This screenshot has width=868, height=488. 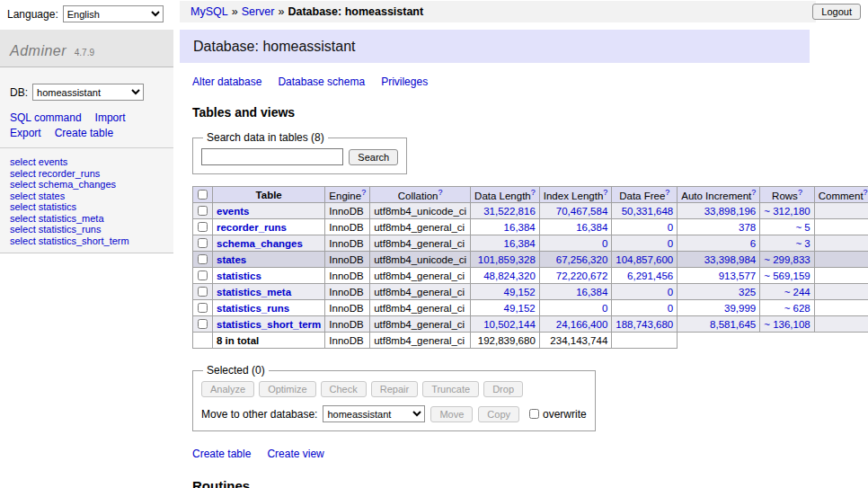 I want to click on auto-increment-link-schema_changes: 6, so click(x=753, y=244).